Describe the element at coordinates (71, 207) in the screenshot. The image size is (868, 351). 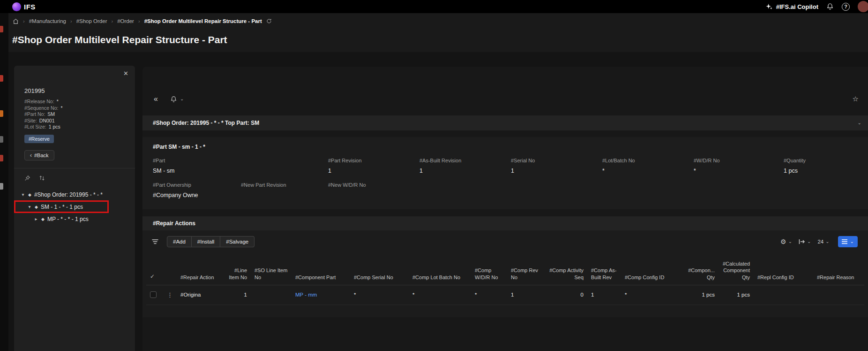
I see `structure-tree: ▾ ◆ #Shop Order: 201995 - * - * ▾ ◆ SM -…` at that location.